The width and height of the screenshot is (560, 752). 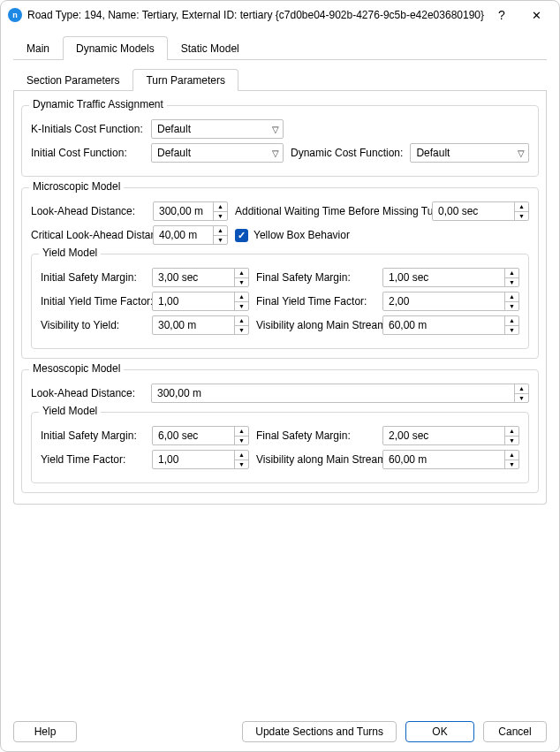 I want to click on initial-yield-time-factor-label: Initial Yield Time Factor:, so click(x=93, y=301).